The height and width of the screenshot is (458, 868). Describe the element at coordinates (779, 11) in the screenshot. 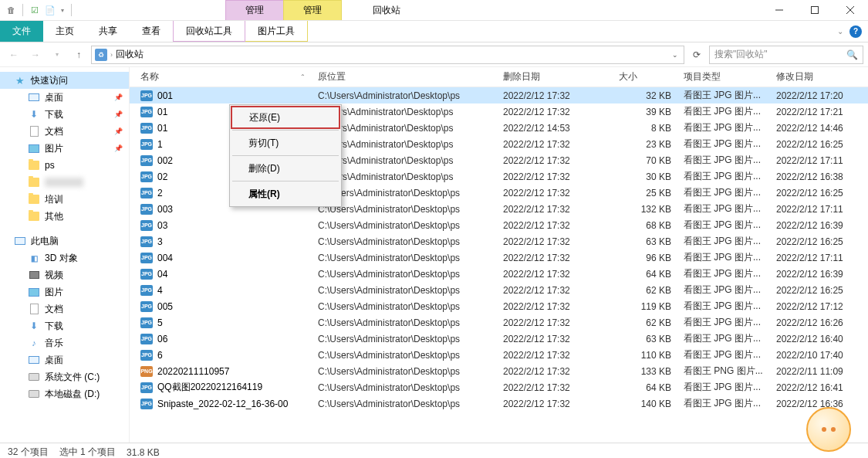

I see `minimize-button` at that location.